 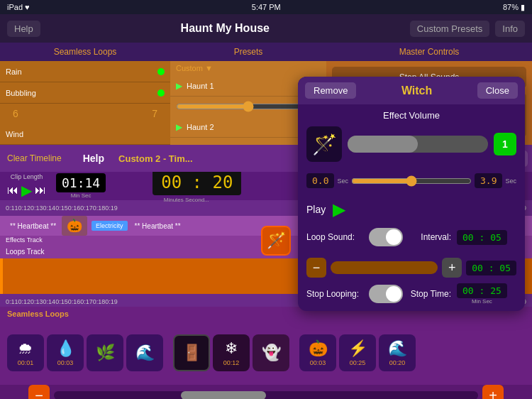 I want to click on volume-slider-fill, so click(x=383, y=144).